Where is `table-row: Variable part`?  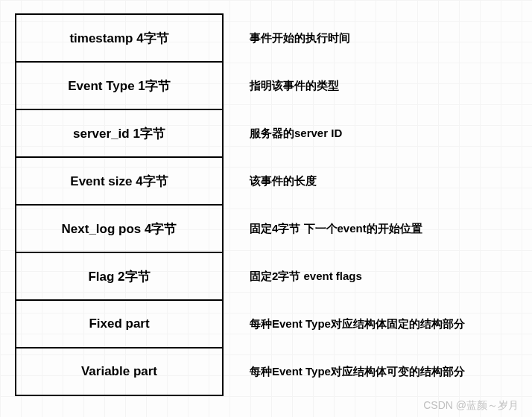
table-row: Variable part is located at coordinates (119, 372).